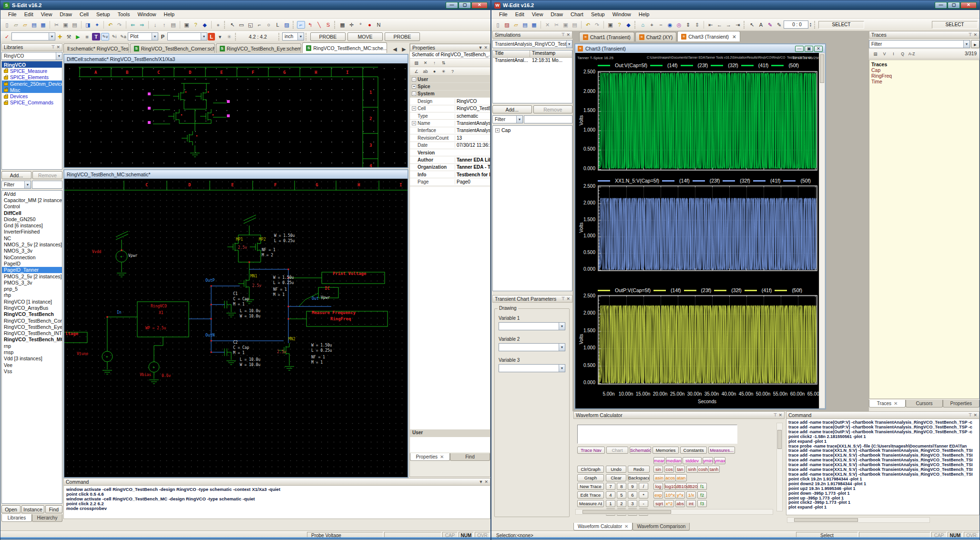 The height and width of the screenshot is (540, 980). What do you see at coordinates (173, 48) in the screenshot?
I see `tab-ringvco-testbench-corner-sche-: SRingVCO_TestBench_Corner:sche...` at bounding box center [173, 48].